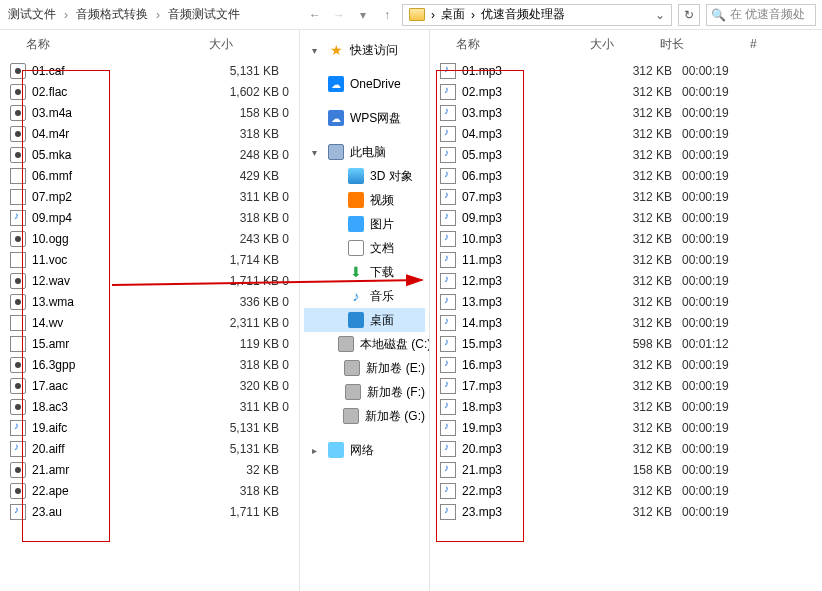  Describe the element at coordinates (626, 322) in the screenshot. I see `file-row: 14.mp3 312 KB 00:00:19` at that location.